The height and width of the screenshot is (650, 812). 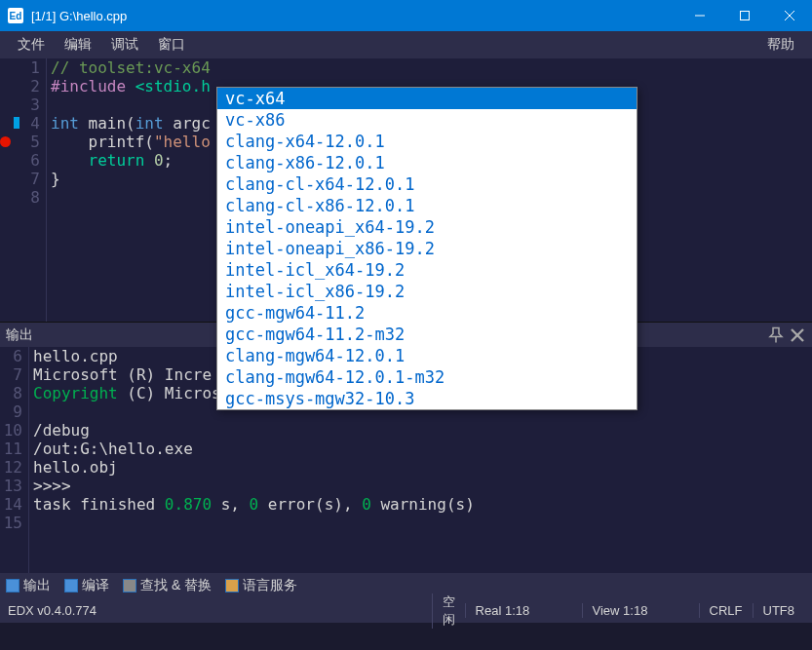 I want to click on bottom-tabs: 输出 编译 查找 & 替换 语言服务, so click(x=406, y=586).